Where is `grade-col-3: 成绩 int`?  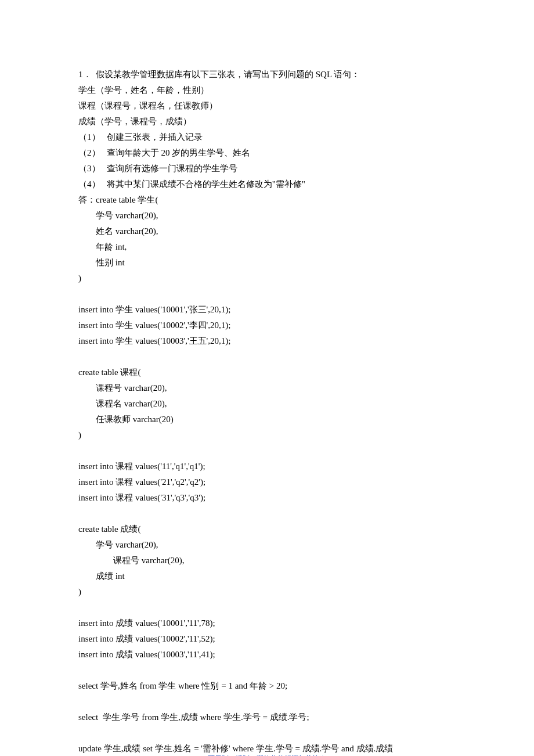 grade-col-3: 成绩 int is located at coordinates (267, 576).